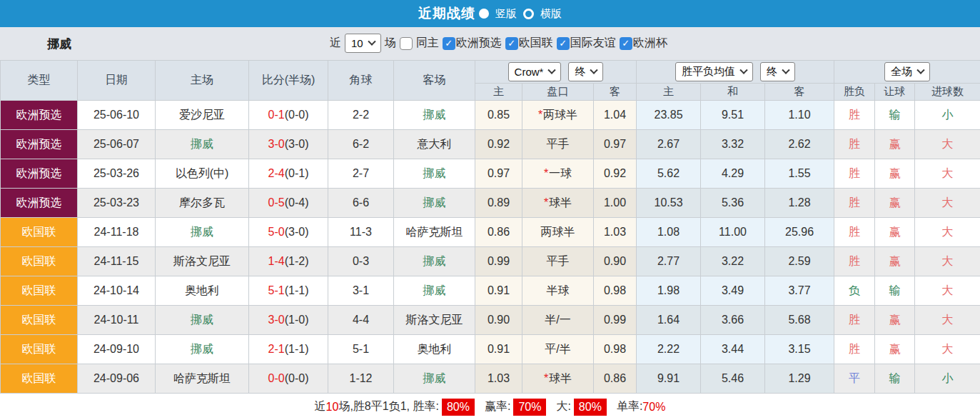 The height and width of the screenshot is (420, 980). I want to click on mean-period-select: 终, so click(778, 71).